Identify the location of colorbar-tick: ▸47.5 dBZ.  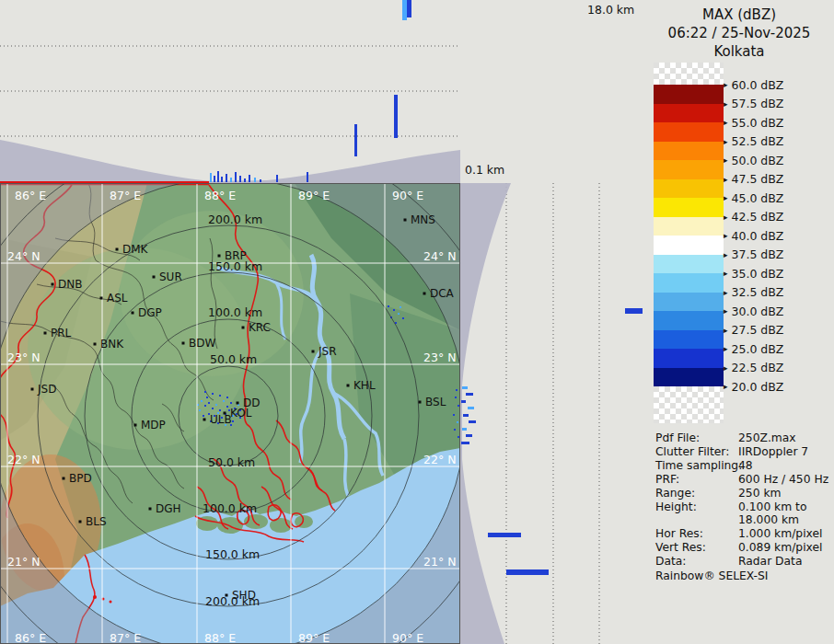
(753, 179).